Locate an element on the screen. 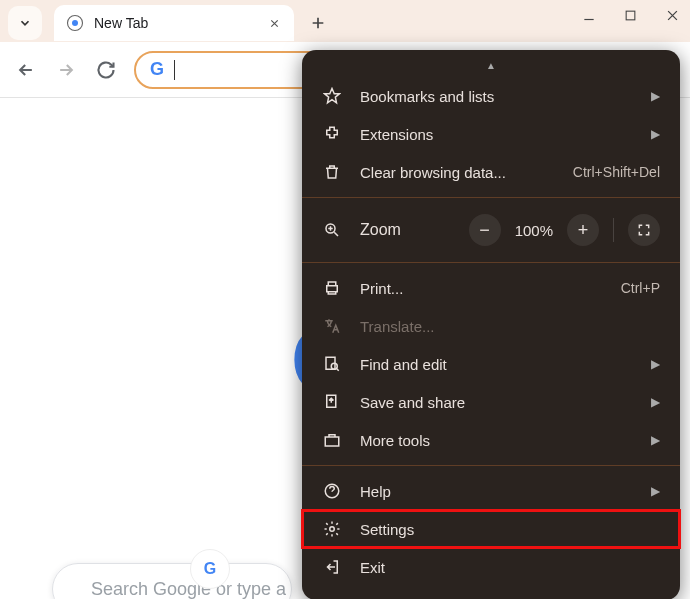 The width and height of the screenshot is (690, 599). menu-print: Print... Ctrl+P is located at coordinates (491, 288).